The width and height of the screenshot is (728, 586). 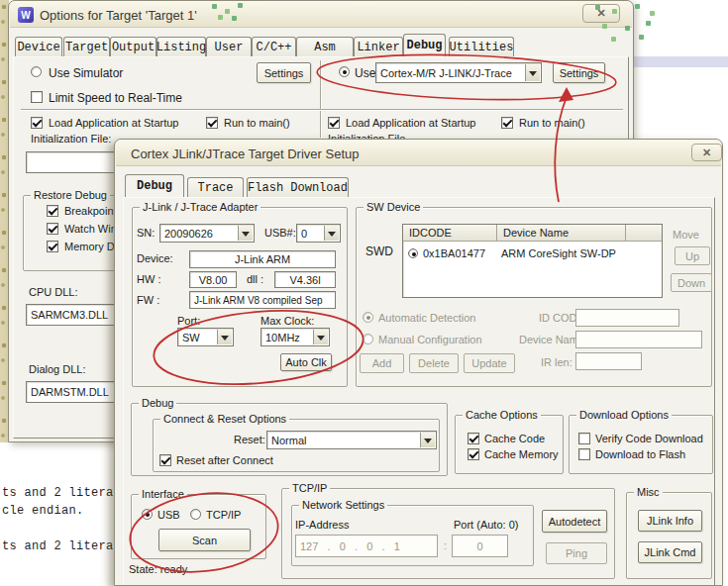 What do you see at coordinates (427, 318) in the screenshot?
I see `auto-detect-label: Automatic Detection` at bounding box center [427, 318].